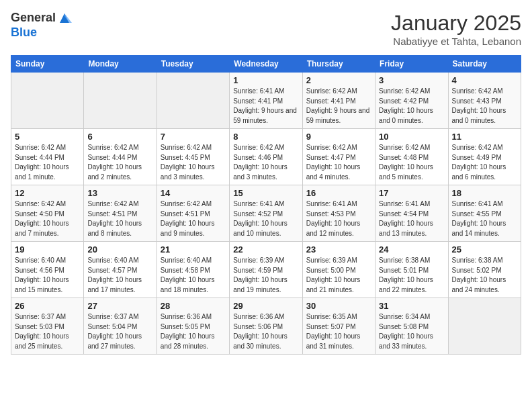  Describe the element at coordinates (485, 106) in the screenshot. I see `day-info: Sunrise: 6:42 AM Sunset: 4:43 PM Dayligh…` at that location.